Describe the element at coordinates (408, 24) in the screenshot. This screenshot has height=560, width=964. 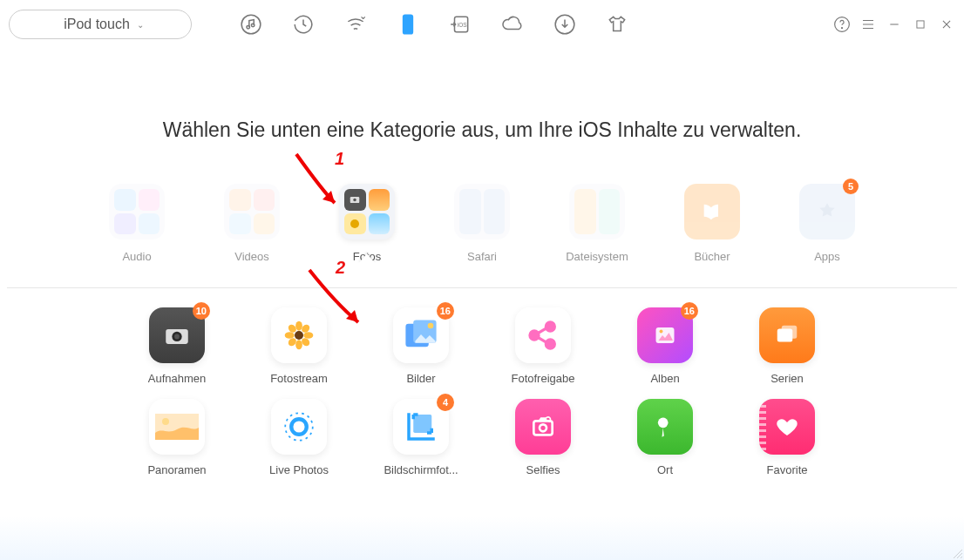
I see `phone-icon` at that location.